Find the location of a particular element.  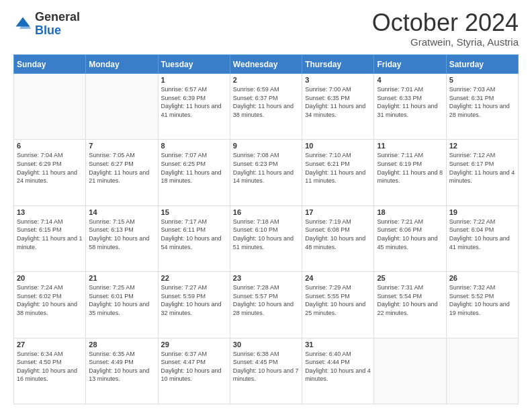

day-info: Sunrise: 7:28 AMSunset: 5:57 PMDaylight:… is located at coordinates (266, 300).